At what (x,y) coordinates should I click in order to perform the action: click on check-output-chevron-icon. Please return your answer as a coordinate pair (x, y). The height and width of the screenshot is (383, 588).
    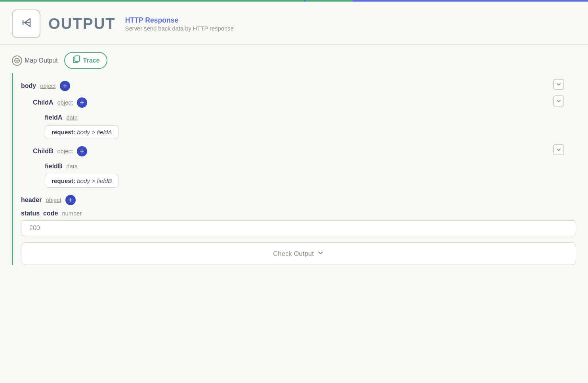
    Looking at the image, I should click on (321, 253).